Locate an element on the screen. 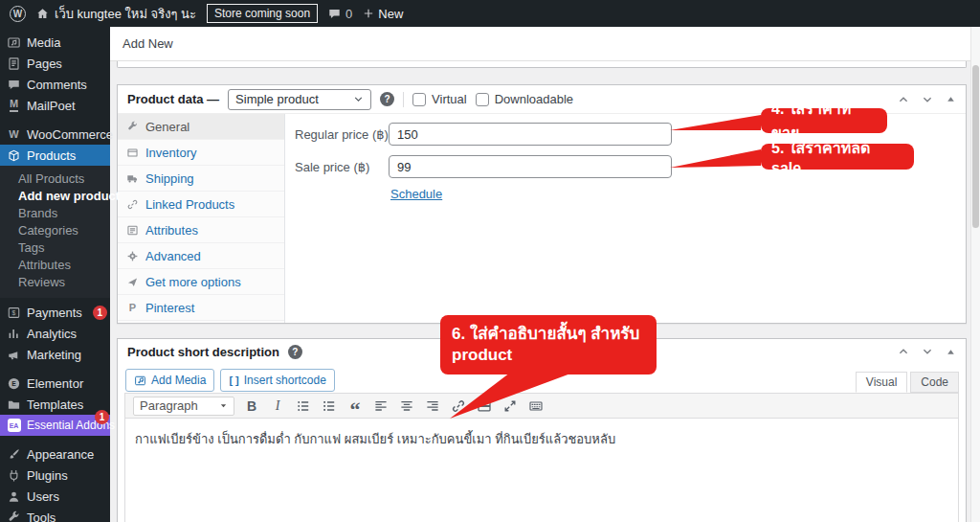 This screenshot has width=980, height=522. rocket-icon is located at coordinates (132, 282).